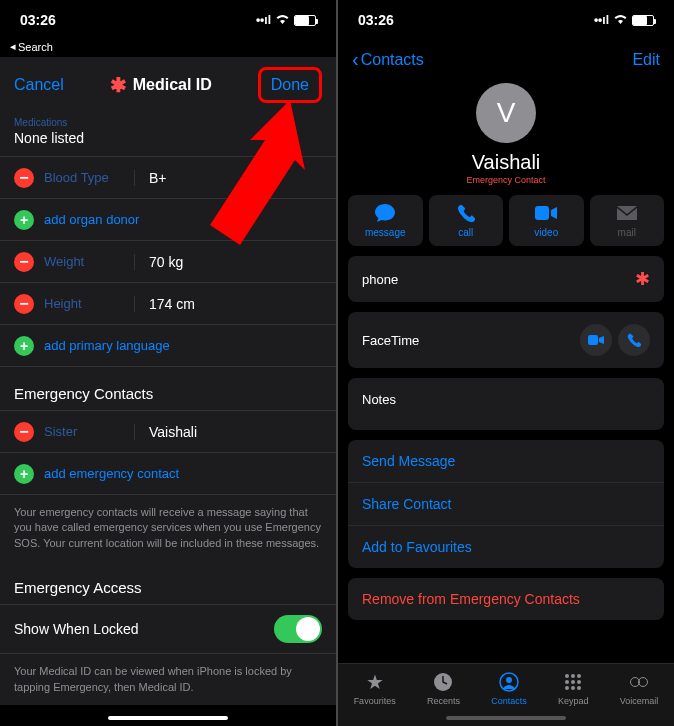  What do you see at coordinates (506, 180) in the screenshot?
I see `contact-subtitle: Emergency Contact` at bounding box center [506, 180].